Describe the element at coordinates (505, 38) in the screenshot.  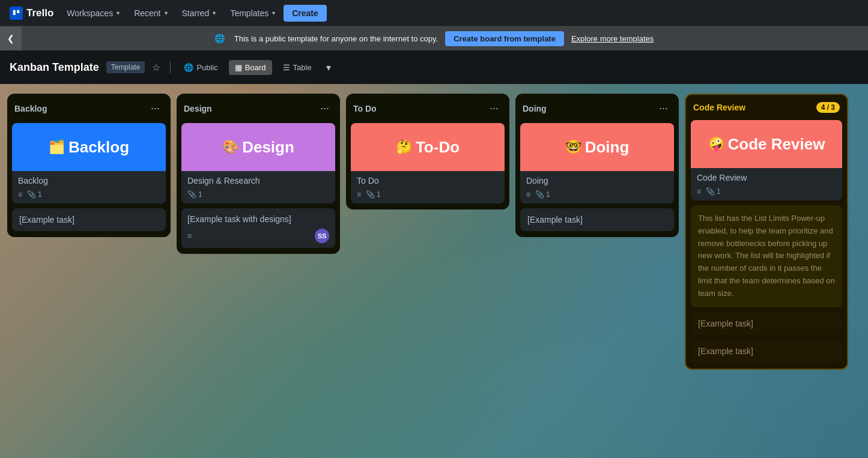
I see `create-board-from-template-button: Create board from template` at that location.